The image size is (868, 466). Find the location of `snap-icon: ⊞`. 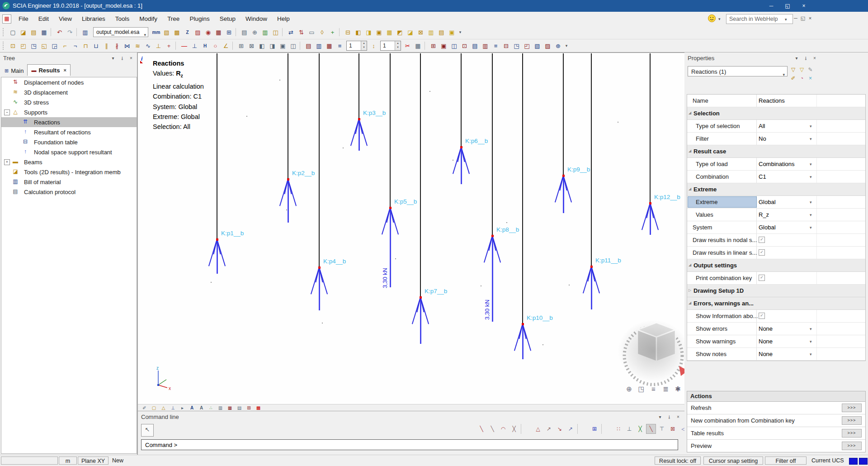

snap-icon: ⊞ is located at coordinates (594, 429).